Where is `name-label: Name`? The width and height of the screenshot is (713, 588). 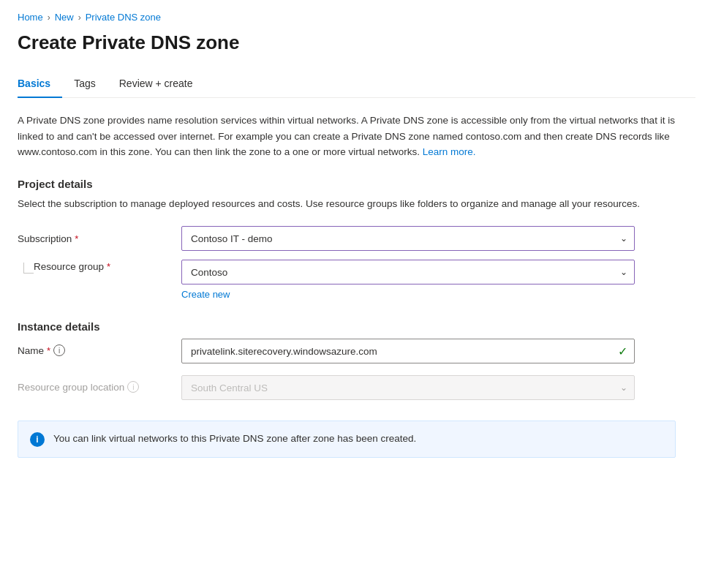 name-label: Name is located at coordinates (31, 351).